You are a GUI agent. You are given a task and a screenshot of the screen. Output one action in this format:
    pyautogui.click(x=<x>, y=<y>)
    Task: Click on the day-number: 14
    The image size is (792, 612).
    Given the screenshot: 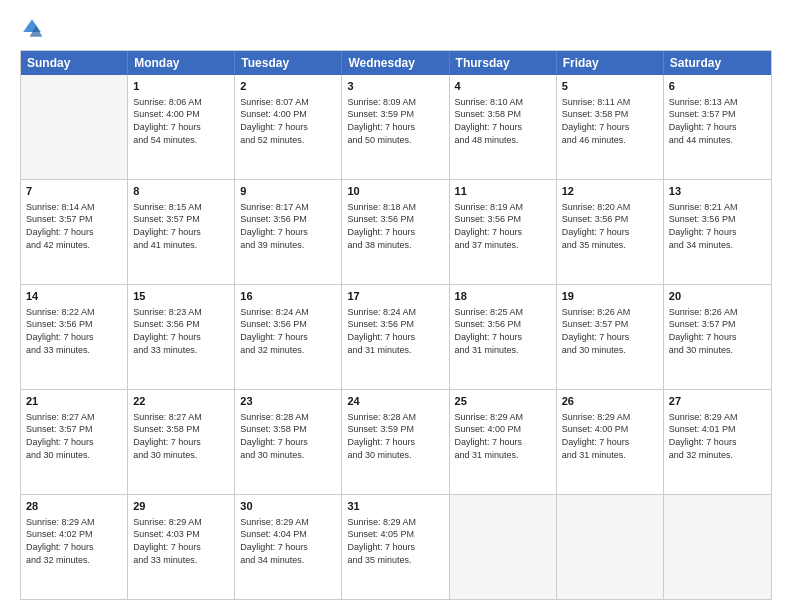 What is the action you would take?
    pyautogui.click(x=74, y=296)
    